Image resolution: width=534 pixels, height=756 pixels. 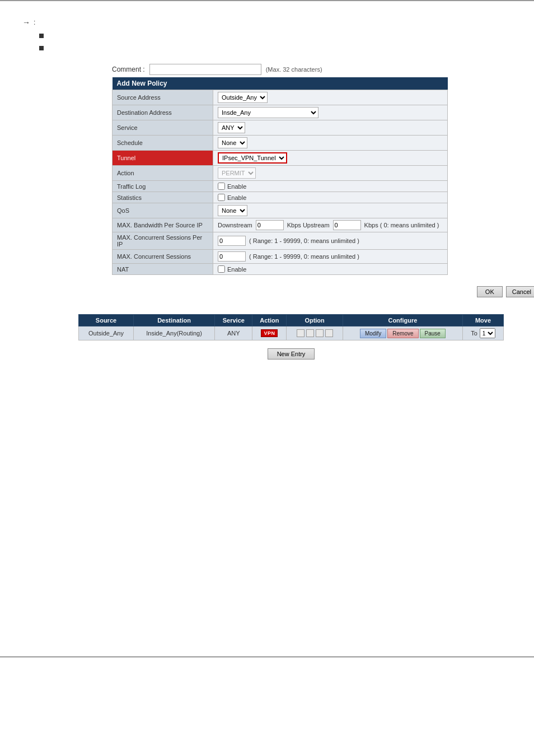 What do you see at coordinates (330, 186) in the screenshot?
I see `traffic-log-value: Enable` at bounding box center [330, 186].